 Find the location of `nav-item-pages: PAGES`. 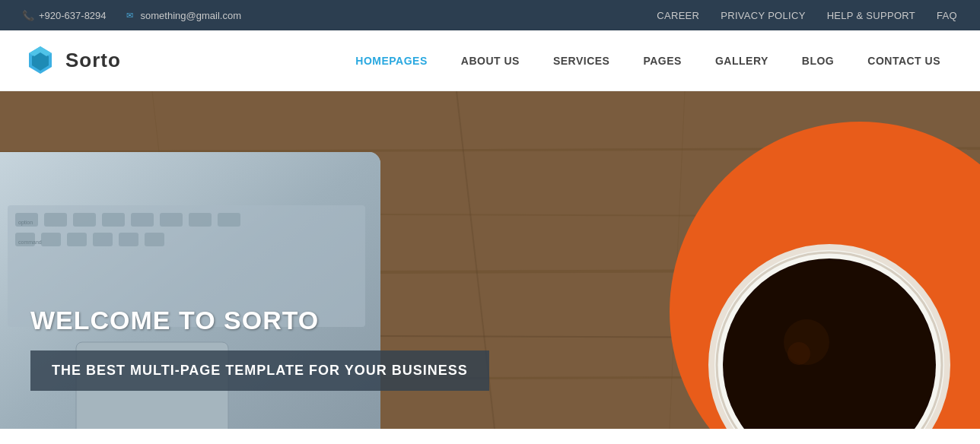

nav-item-pages: PAGES is located at coordinates (662, 61).